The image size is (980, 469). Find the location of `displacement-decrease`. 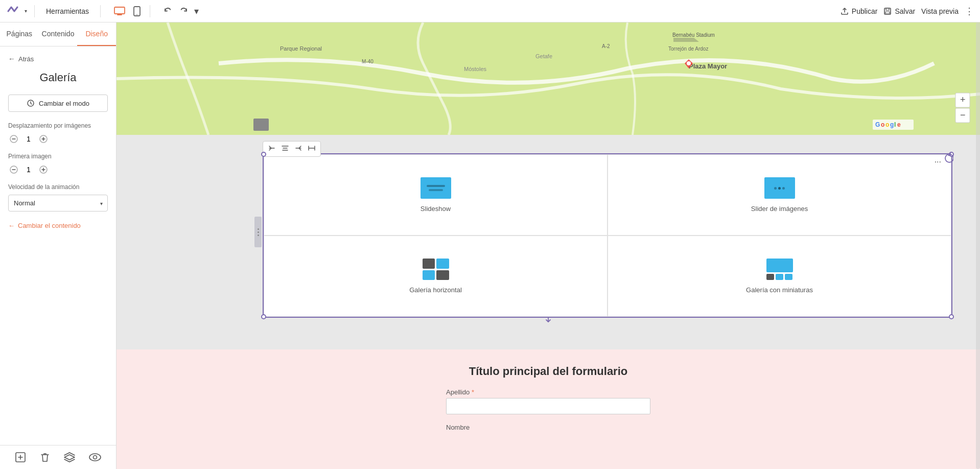

displacement-decrease is located at coordinates (14, 139).